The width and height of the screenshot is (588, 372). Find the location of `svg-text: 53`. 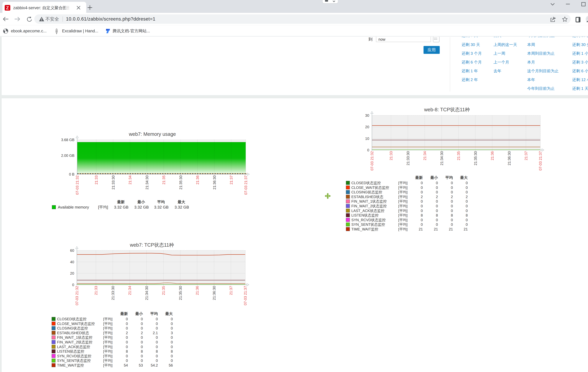

svg-text: 53 is located at coordinates (141, 365).